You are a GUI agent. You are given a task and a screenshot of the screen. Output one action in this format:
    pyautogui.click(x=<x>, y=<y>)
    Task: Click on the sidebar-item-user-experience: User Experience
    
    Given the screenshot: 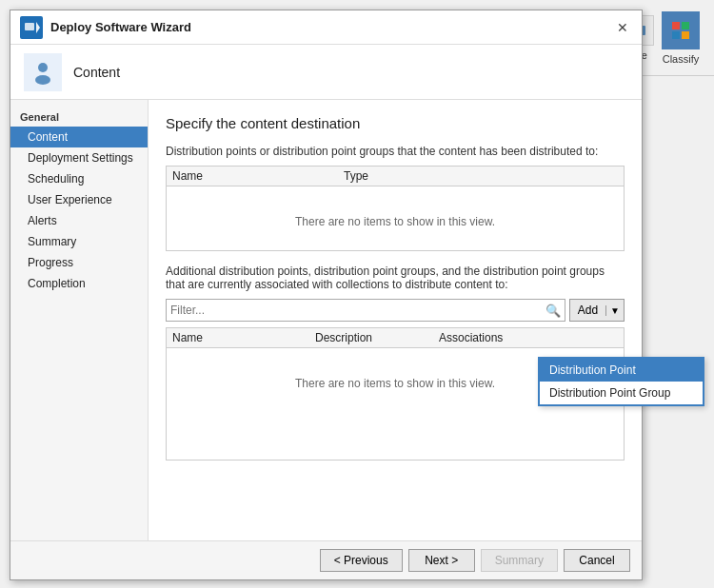 What is the action you would take?
    pyautogui.click(x=79, y=200)
    